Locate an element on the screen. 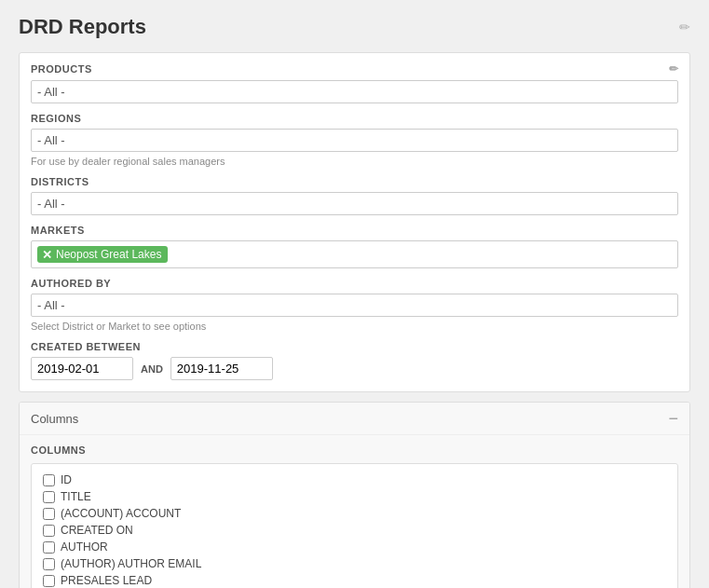  regions-select: - All - is located at coordinates (354, 140).